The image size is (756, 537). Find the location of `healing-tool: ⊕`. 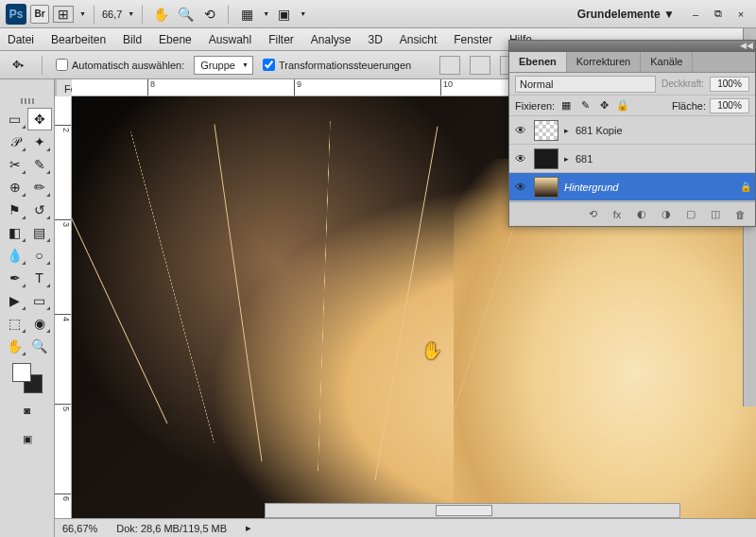

healing-tool: ⊕ is located at coordinates (15, 187).